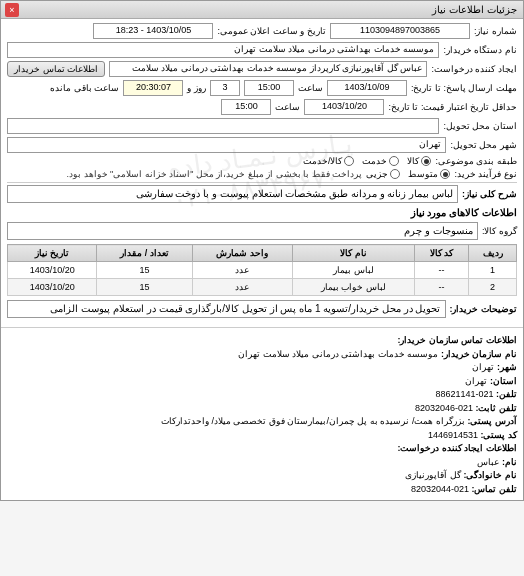  What do you see at coordinates (500, 231) in the screenshot?
I see `group-label: گروه کالا:` at bounding box center [500, 231].